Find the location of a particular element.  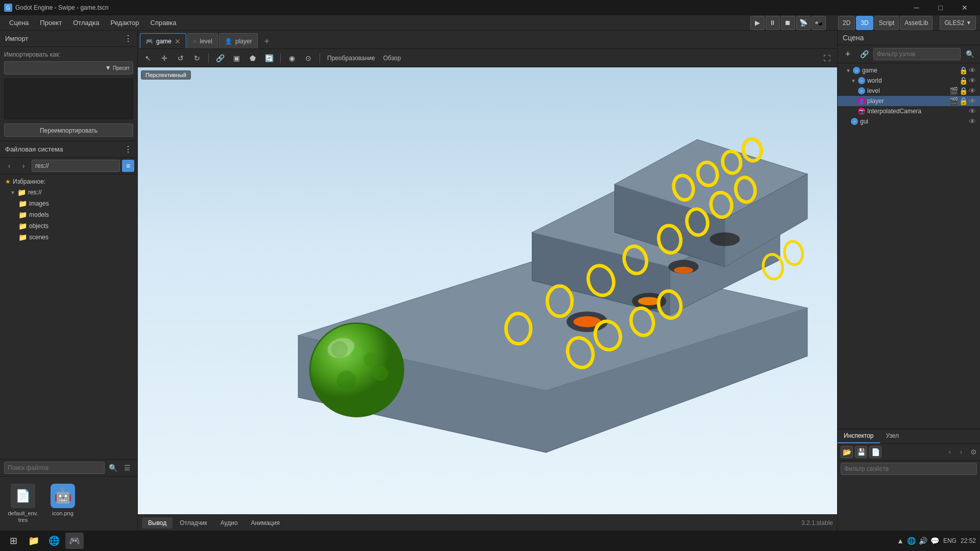

pause-button: ⏸ is located at coordinates (773, 23).